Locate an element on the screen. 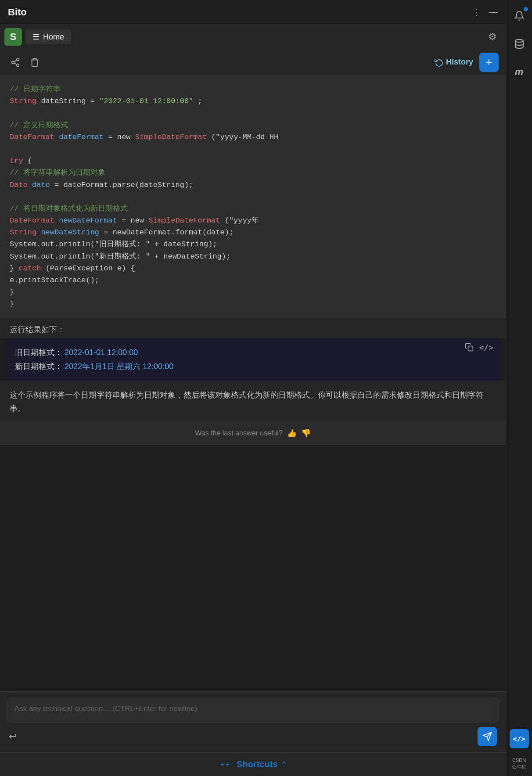 The width and height of the screenshot is (532, 776). m-label: m is located at coordinates (519, 72).